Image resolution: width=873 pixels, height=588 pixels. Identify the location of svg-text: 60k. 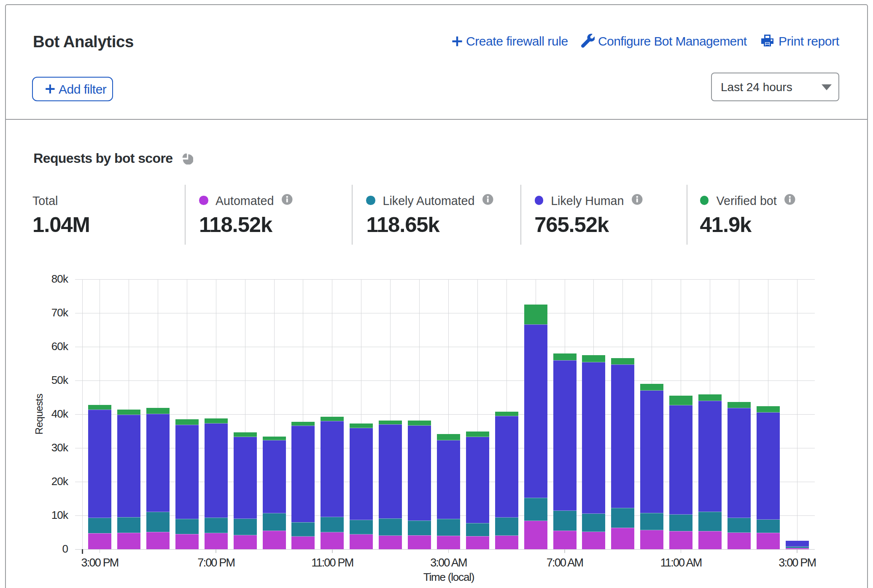
(60, 346).